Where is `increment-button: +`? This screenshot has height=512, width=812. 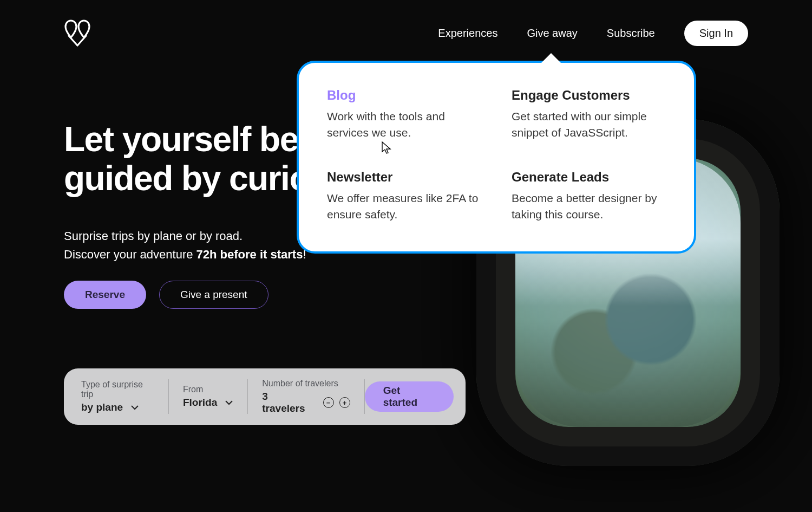
increment-button: + is located at coordinates (345, 403).